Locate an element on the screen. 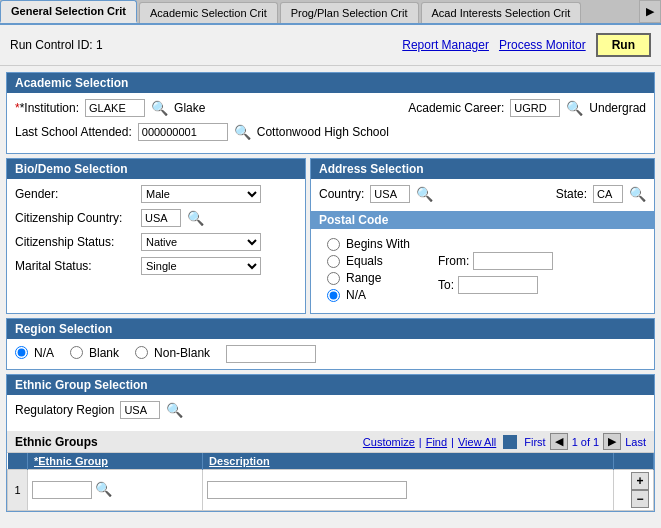  from-input is located at coordinates (513, 261).